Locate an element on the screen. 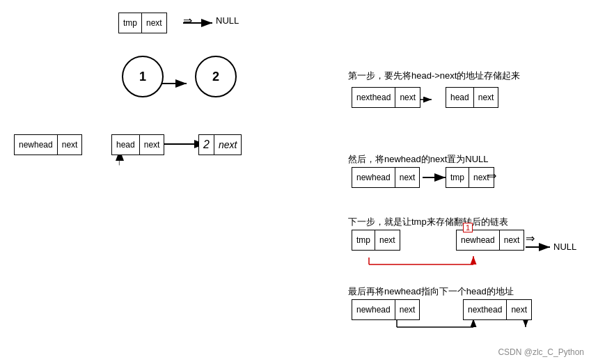 This screenshot has width=598, height=364. step3-tmp-next: next is located at coordinates (387, 240).